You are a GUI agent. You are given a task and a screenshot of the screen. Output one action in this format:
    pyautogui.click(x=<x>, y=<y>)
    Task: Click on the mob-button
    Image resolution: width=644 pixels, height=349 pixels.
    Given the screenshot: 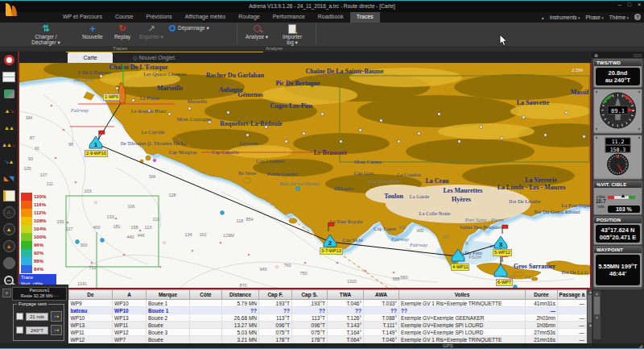 What is the action you would take?
    pyautogui.click(x=9, y=60)
    